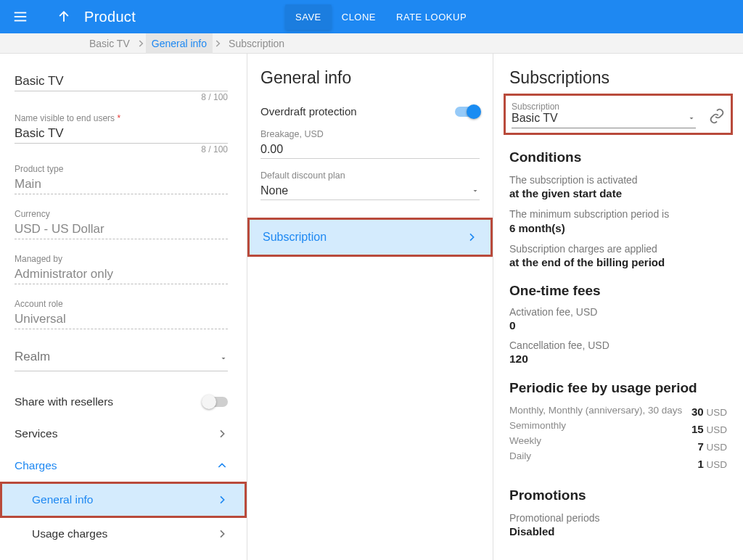 The image size is (743, 560). Describe the element at coordinates (618, 312) in the screenshot. I see `activation-fee-label: Activation fee, USD` at that location.